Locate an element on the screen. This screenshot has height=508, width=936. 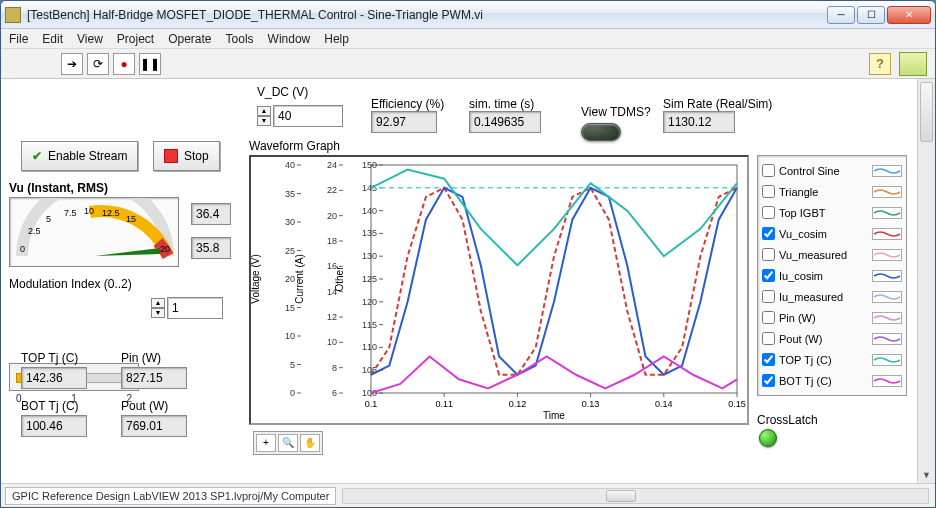
mod-input is located at coordinates (195, 308).